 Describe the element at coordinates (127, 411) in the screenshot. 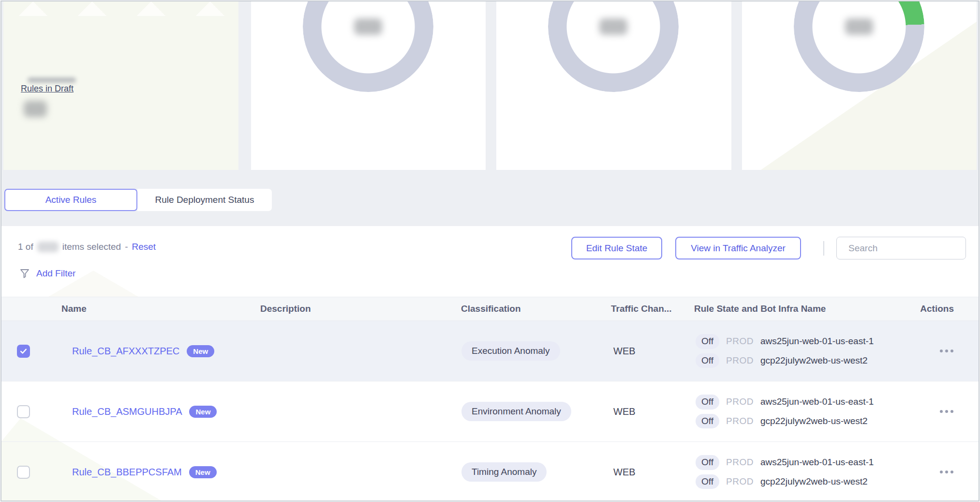

I see `rule-name-link: Rule_CB_ASMGUHBJPA` at that location.